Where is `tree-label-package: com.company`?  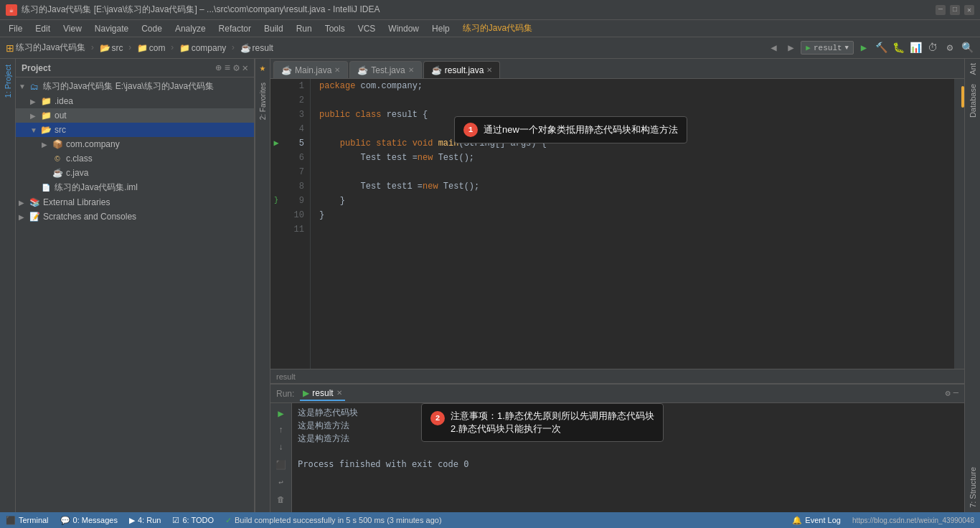
tree-label-package: com.company is located at coordinates (93, 144).